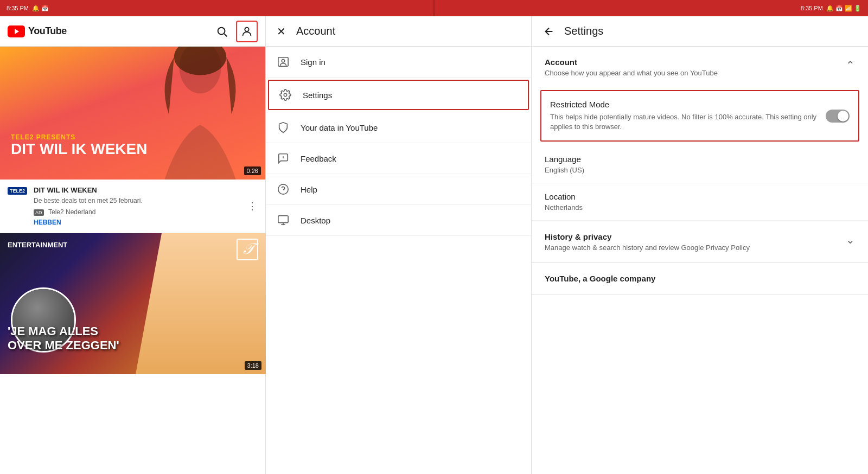 The height and width of the screenshot is (474, 868). I want to click on account-button, so click(247, 31).